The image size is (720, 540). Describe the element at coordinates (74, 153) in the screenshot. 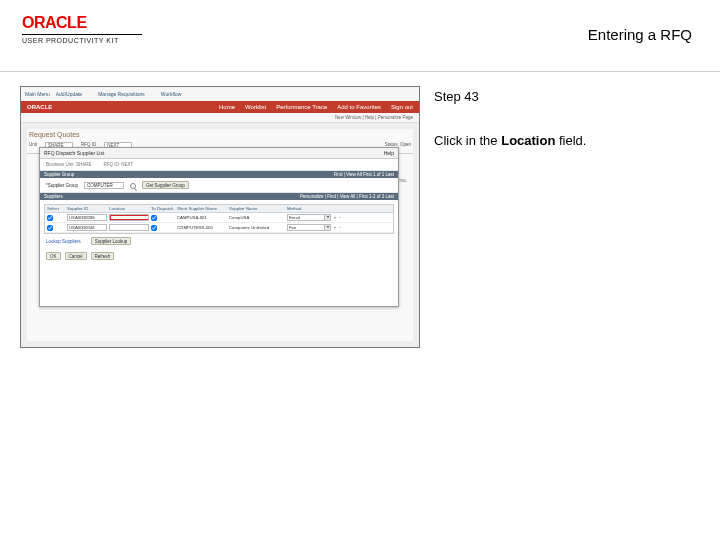

I see `modal-title: RFQ Dispatch Supplier List` at that location.